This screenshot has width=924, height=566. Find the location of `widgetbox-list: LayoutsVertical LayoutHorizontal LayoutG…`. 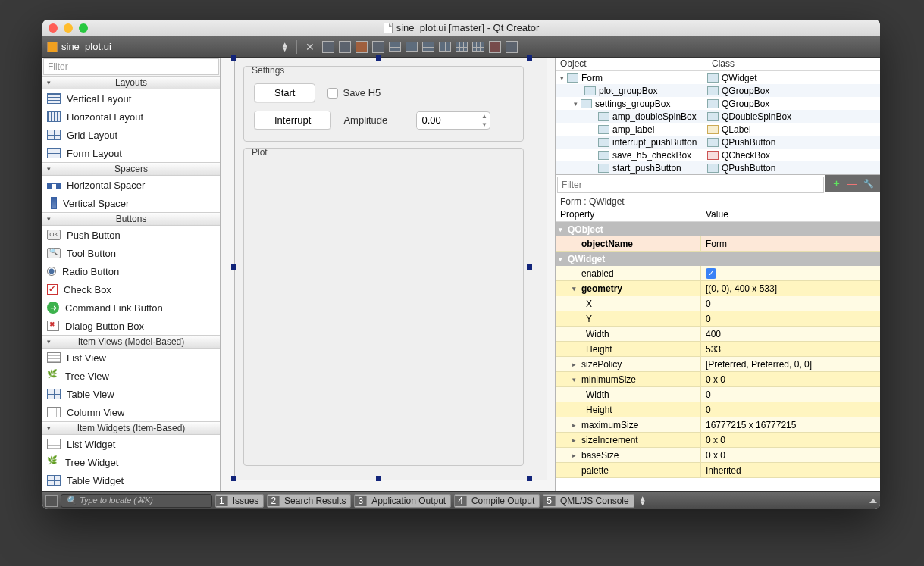

widgetbox-list: LayoutsVertical LayoutHorizontal LayoutG… is located at coordinates (131, 283).